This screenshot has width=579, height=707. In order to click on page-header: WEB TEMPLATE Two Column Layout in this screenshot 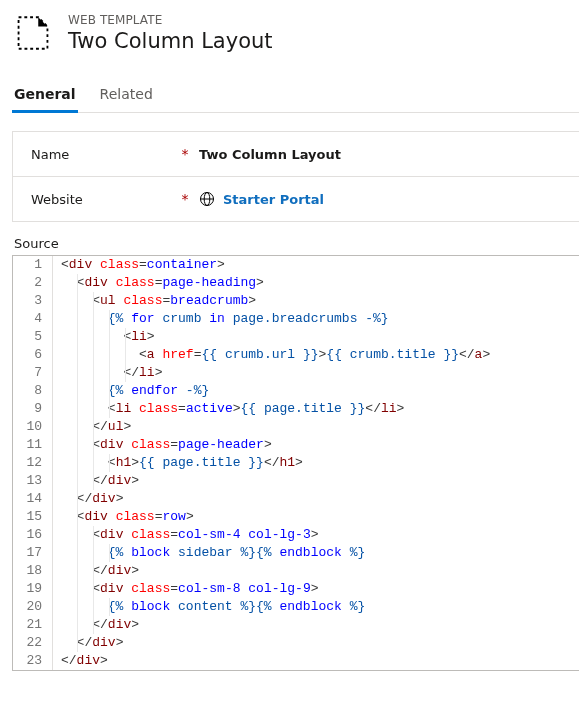, I will do `click(296, 37)`.